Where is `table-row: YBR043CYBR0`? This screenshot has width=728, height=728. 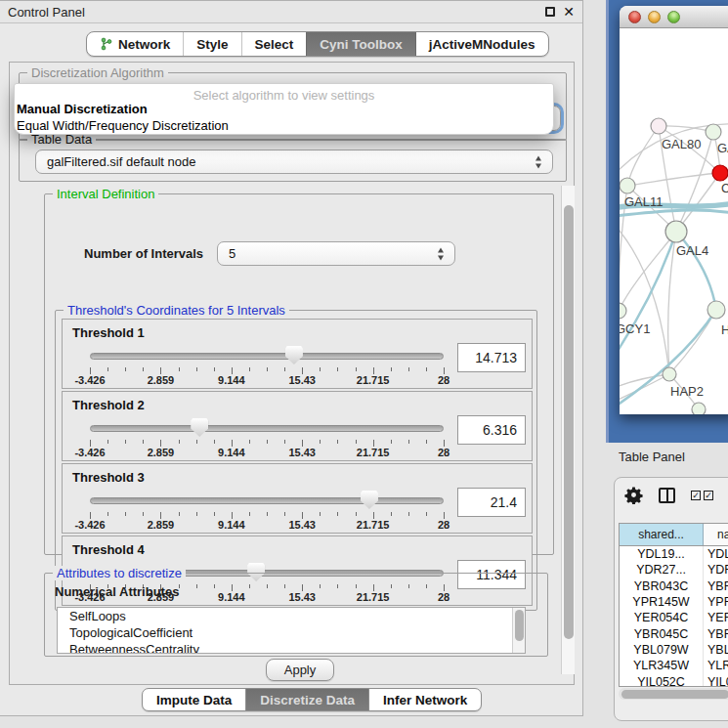
table-row: YBR043CYBR0 is located at coordinates (674, 586).